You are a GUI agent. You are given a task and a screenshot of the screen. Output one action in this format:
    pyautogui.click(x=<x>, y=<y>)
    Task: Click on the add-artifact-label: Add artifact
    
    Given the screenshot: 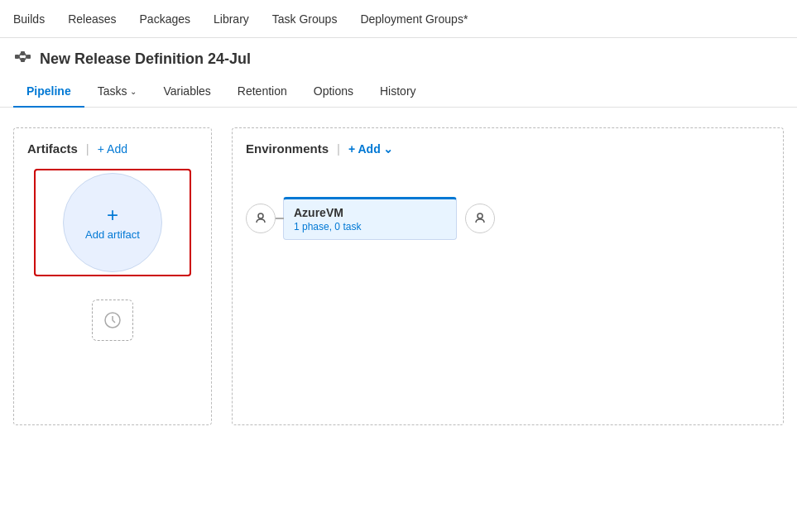 What is the action you would take?
    pyautogui.click(x=113, y=235)
    